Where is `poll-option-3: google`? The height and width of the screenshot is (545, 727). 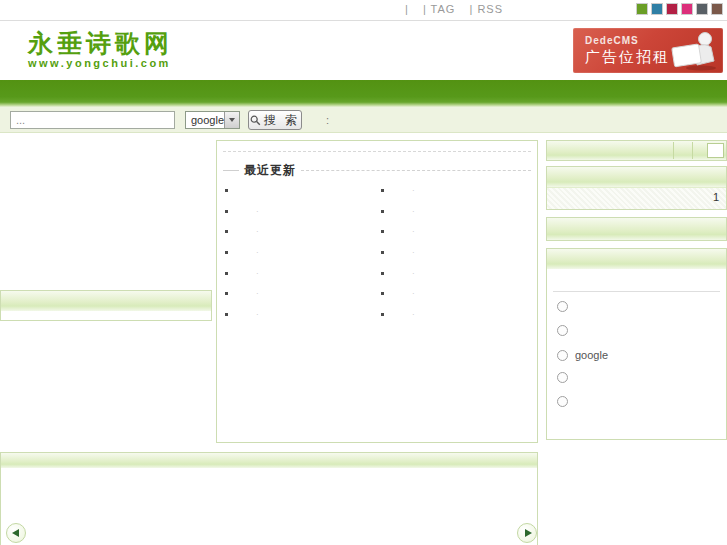 poll-option-3: google is located at coordinates (582, 355).